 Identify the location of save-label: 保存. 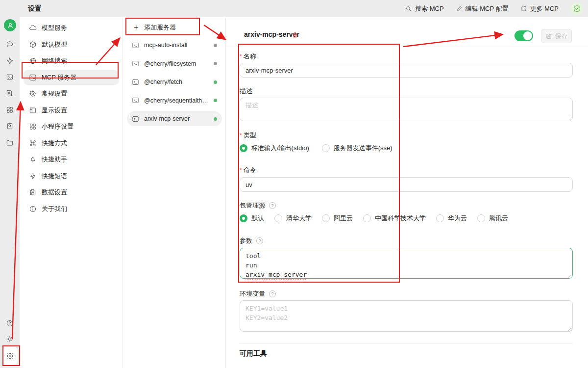
(562, 36).